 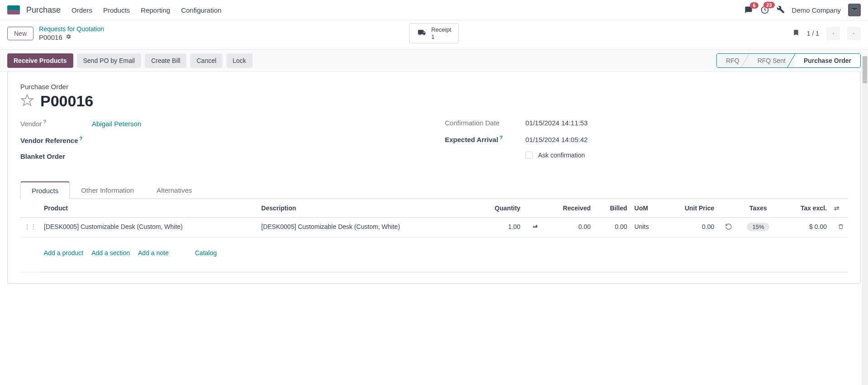 What do you see at coordinates (422, 33) in the screenshot?
I see `truck-icon` at bounding box center [422, 33].